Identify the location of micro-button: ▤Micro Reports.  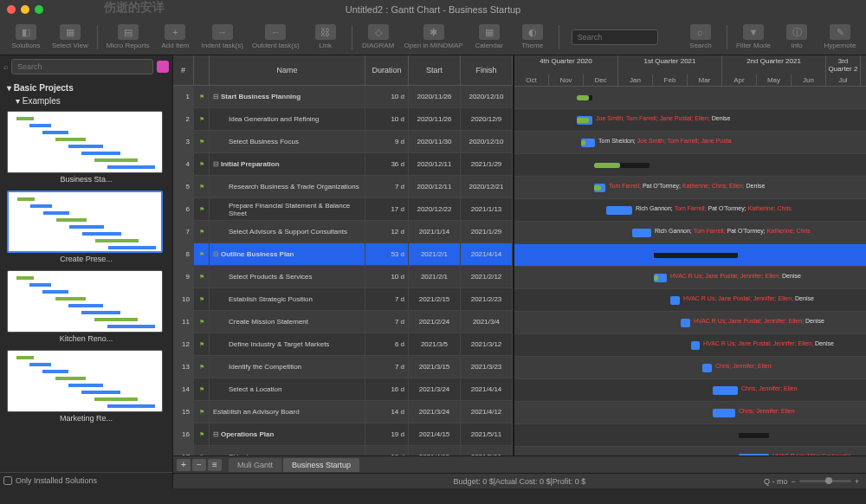
(128, 36).